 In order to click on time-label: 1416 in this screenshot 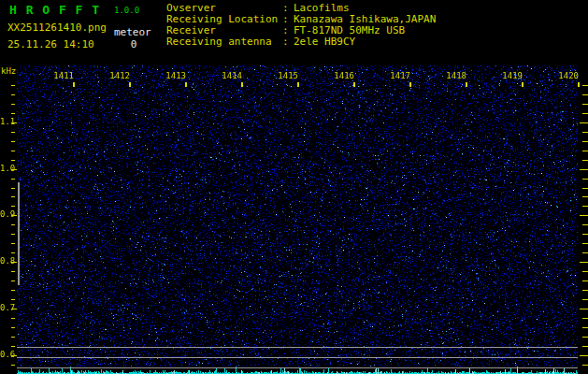, I will do `click(343, 77)`.